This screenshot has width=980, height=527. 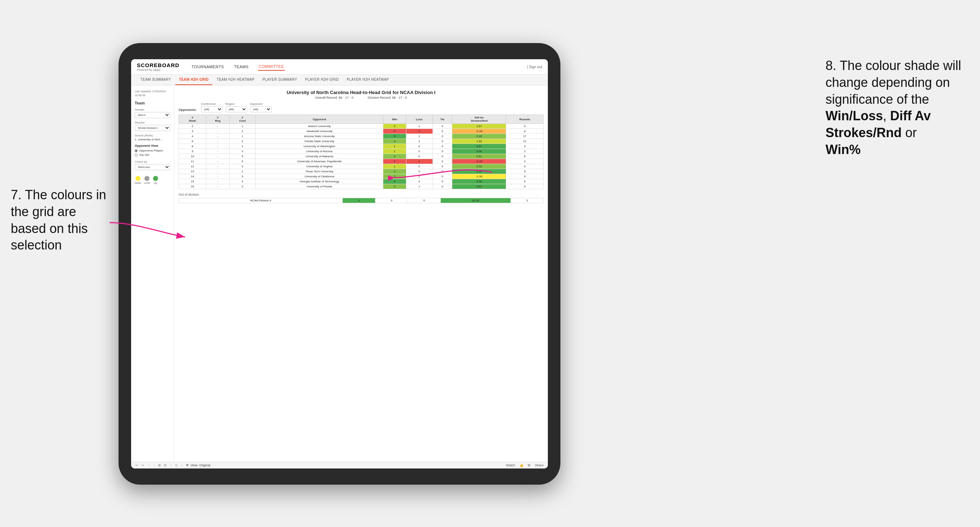 I want to click on sign-out: | Sign out, so click(x=535, y=67).